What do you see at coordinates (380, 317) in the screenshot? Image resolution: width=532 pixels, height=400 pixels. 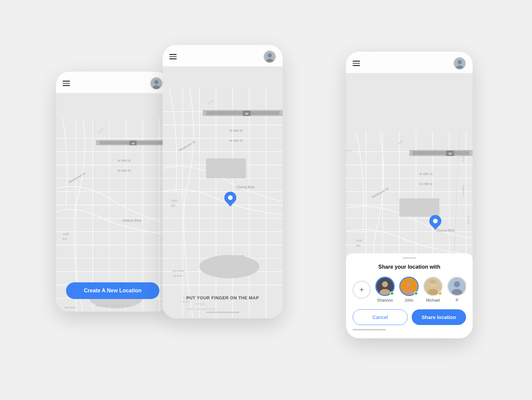 I see `cancel-button: Cancel` at bounding box center [380, 317].